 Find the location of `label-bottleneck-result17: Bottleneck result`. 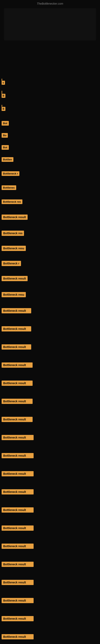

label-bottleneck-result17: Bottleneck result is located at coordinates (17, 564).